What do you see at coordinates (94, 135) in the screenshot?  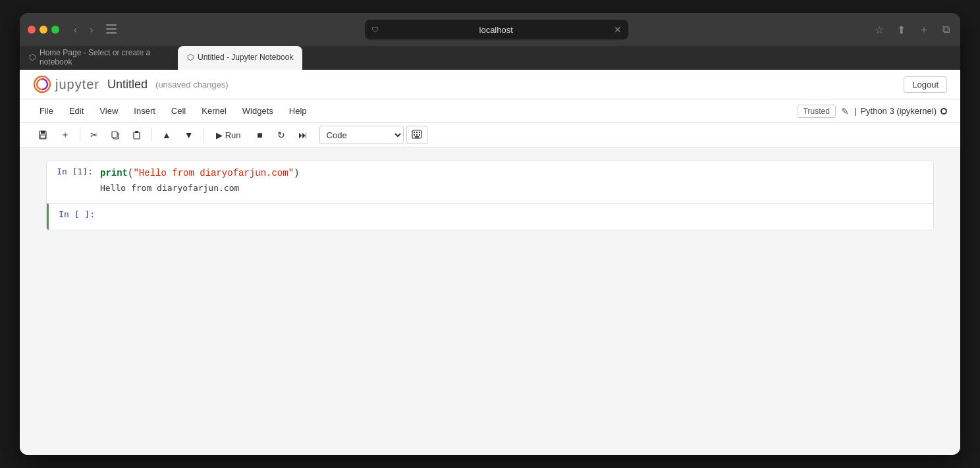 I see `cut-button: ✂` at bounding box center [94, 135].